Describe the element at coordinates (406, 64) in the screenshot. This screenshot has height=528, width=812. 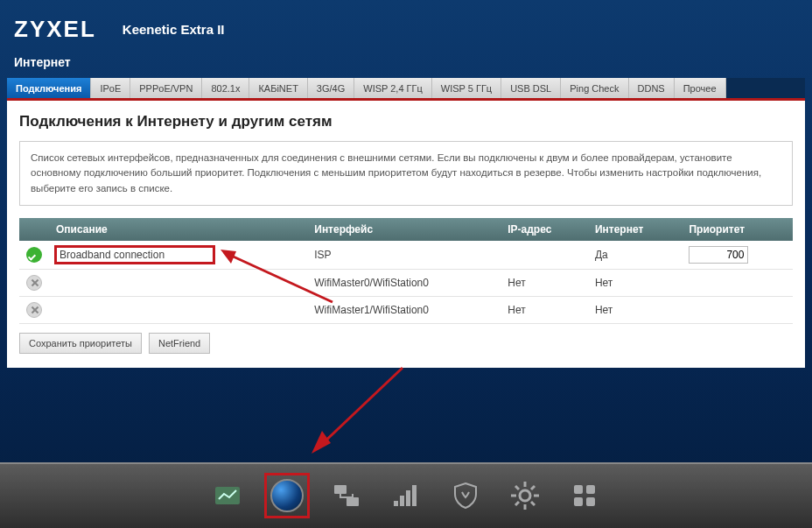
I see `section-title: Интернет` at that location.